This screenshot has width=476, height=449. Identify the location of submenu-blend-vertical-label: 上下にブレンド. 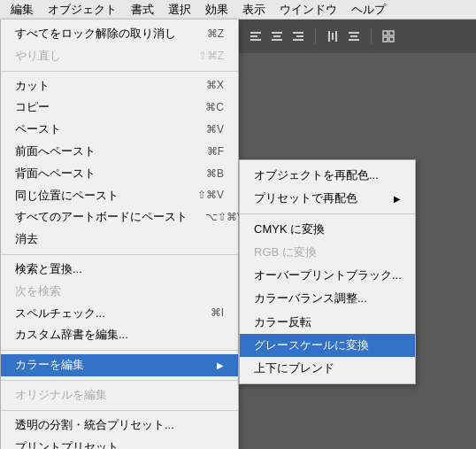
(294, 368).